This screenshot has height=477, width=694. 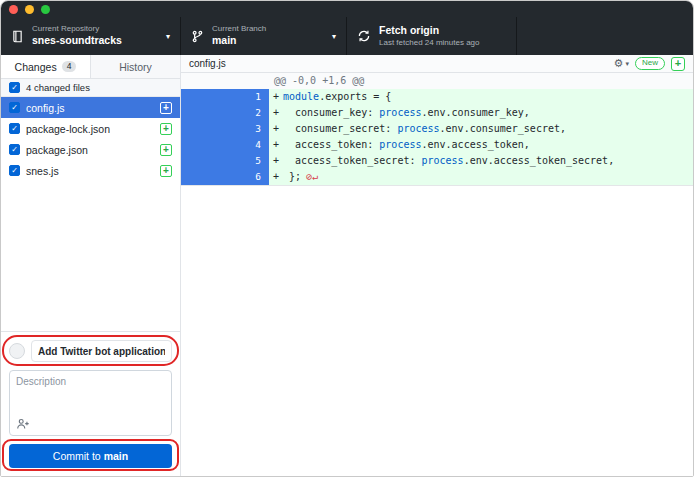 I want to click on commit-button-branch: main, so click(x=116, y=456).